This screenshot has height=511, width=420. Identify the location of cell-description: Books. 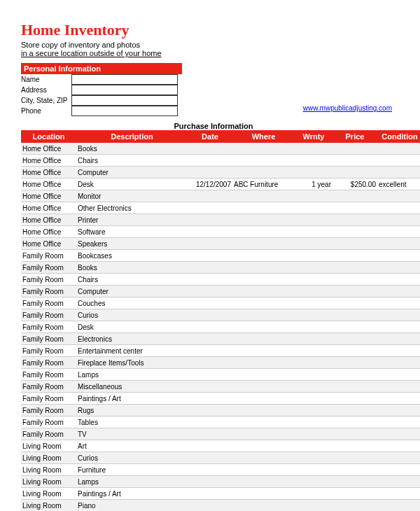
(132, 148).